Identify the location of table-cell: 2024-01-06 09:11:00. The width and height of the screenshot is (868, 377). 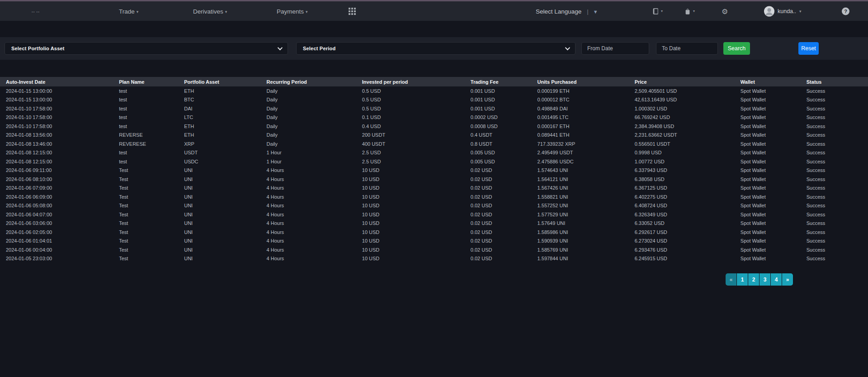
(59, 171).